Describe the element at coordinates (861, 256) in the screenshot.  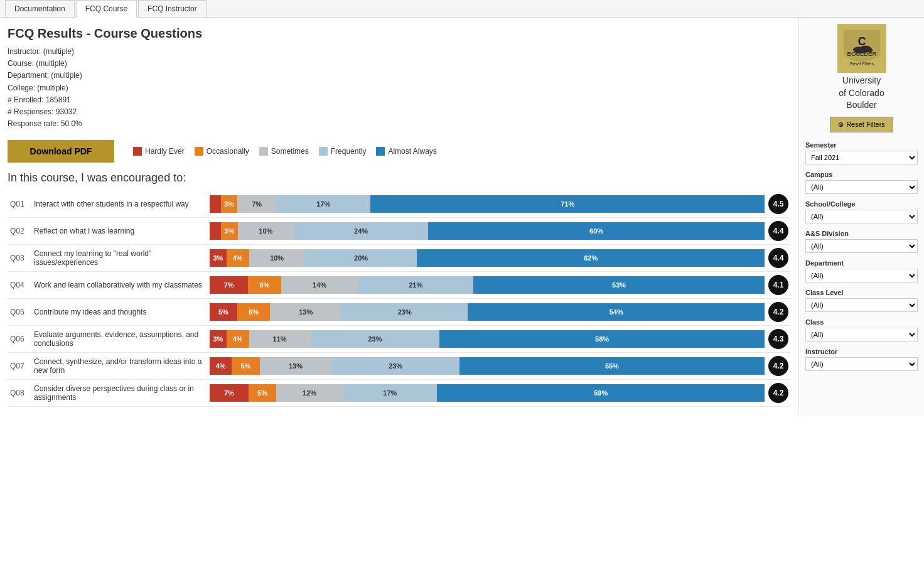
I see `filters-container: SemesterFall 2021Campus(All)School/Colle…` at that location.